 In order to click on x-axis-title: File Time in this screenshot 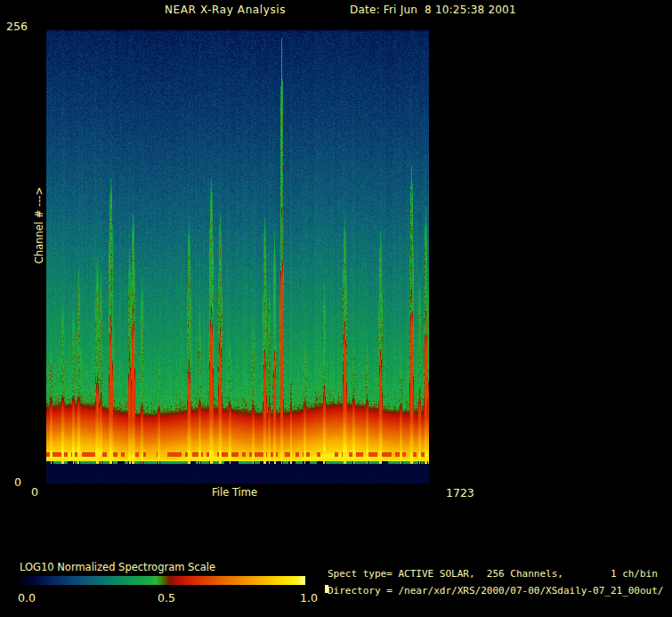, I will do `click(235, 492)`.